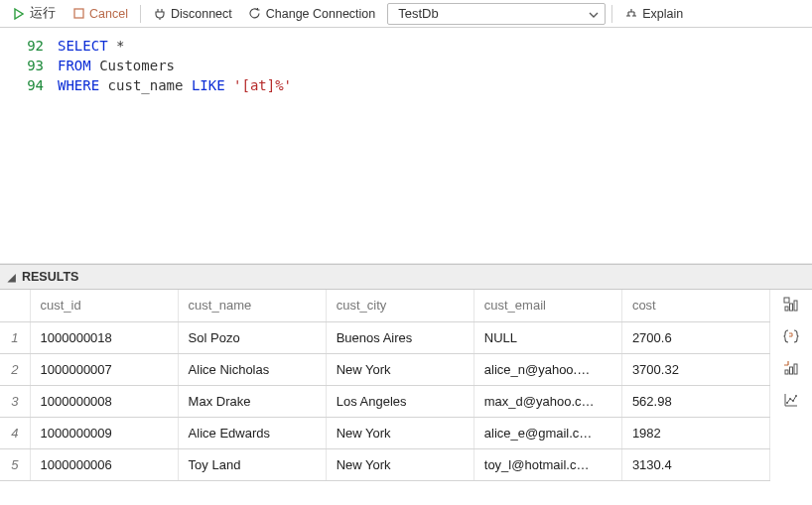 The width and height of the screenshot is (812, 505). I want to click on cell: Alice Nicholas, so click(252, 369).